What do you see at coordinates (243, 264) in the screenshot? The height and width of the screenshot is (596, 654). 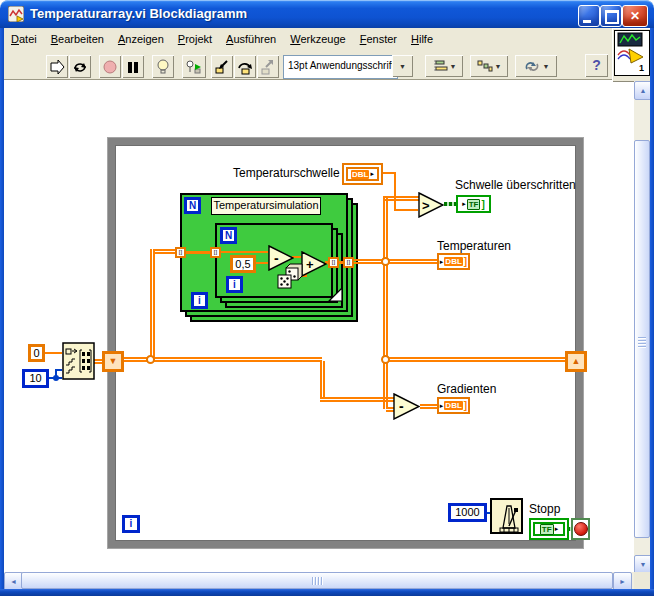 I see `constant-offset: 0,5` at bounding box center [243, 264].